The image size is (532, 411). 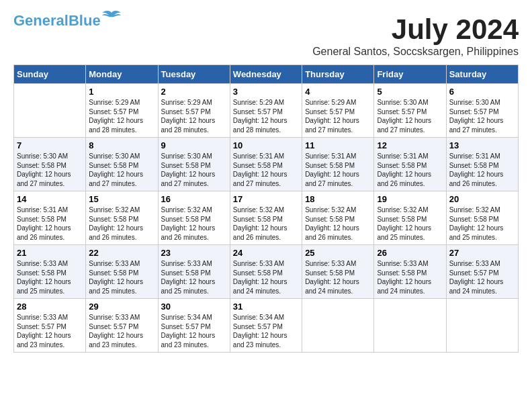 I want to click on day-number: 19, so click(x=410, y=199).